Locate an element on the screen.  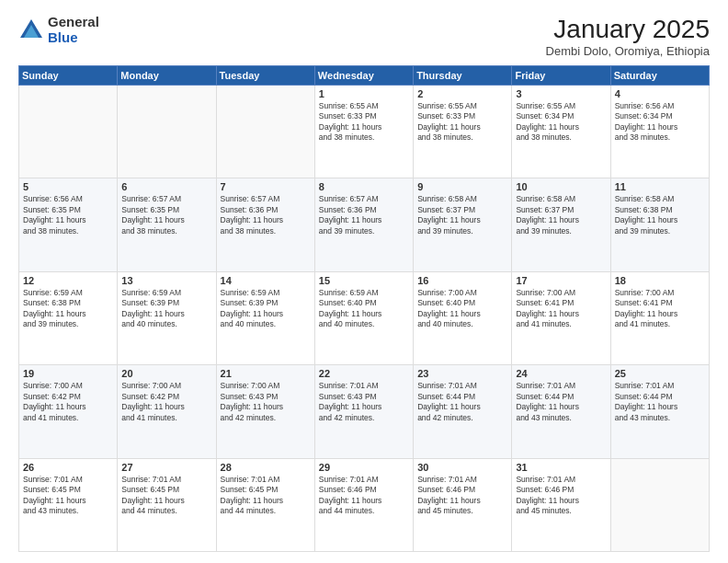
title-section: January 2025 Dembi Dolo, Oromiya, Ethiop… is located at coordinates (628, 37).